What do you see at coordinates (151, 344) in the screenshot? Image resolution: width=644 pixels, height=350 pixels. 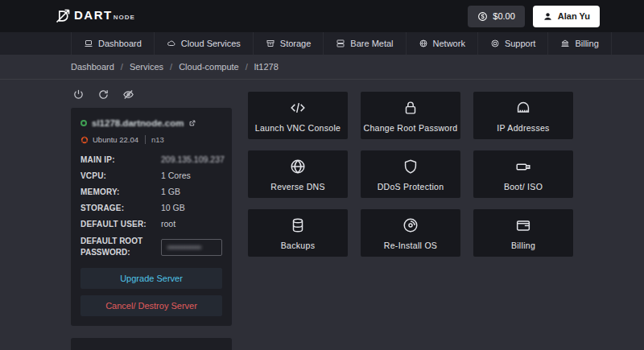 I see `usage-monitor-card: RAM 55%` at bounding box center [151, 344].